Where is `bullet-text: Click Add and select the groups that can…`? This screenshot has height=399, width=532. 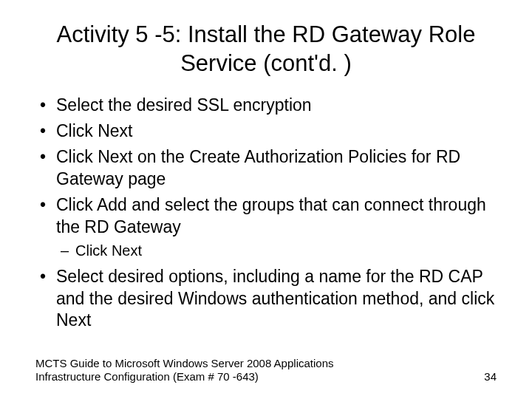
bullet-text: Click Add and select the groups that can… is located at coordinates (271, 216).